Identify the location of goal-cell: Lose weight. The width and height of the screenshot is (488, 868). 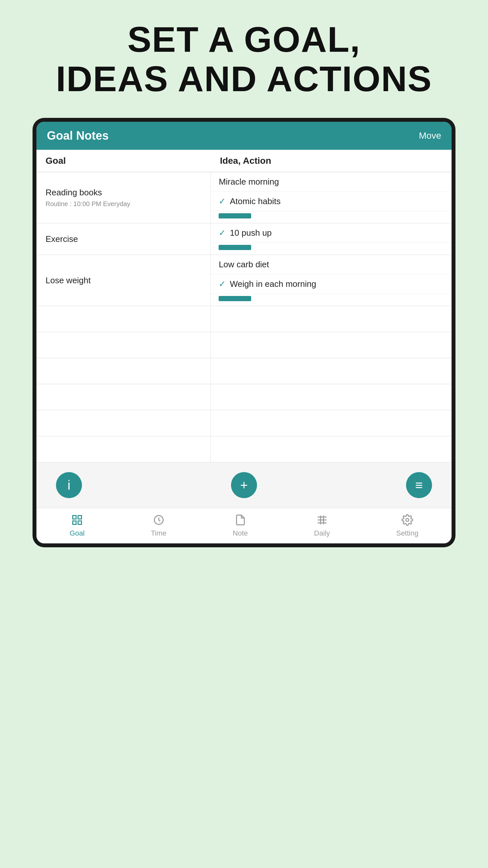
(124, 280).